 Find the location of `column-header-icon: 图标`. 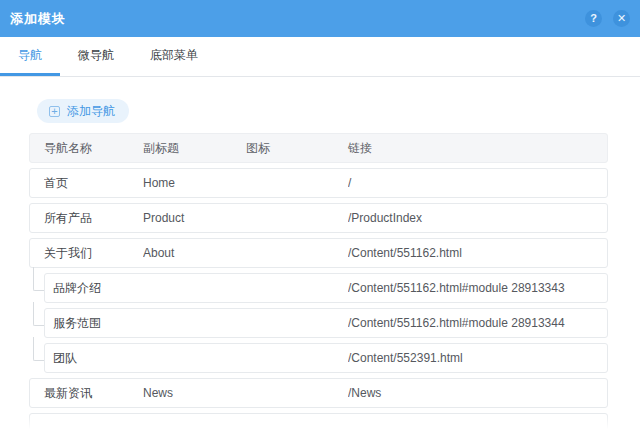

column-header-icon: 图标 is located at coordinates (297, 148).